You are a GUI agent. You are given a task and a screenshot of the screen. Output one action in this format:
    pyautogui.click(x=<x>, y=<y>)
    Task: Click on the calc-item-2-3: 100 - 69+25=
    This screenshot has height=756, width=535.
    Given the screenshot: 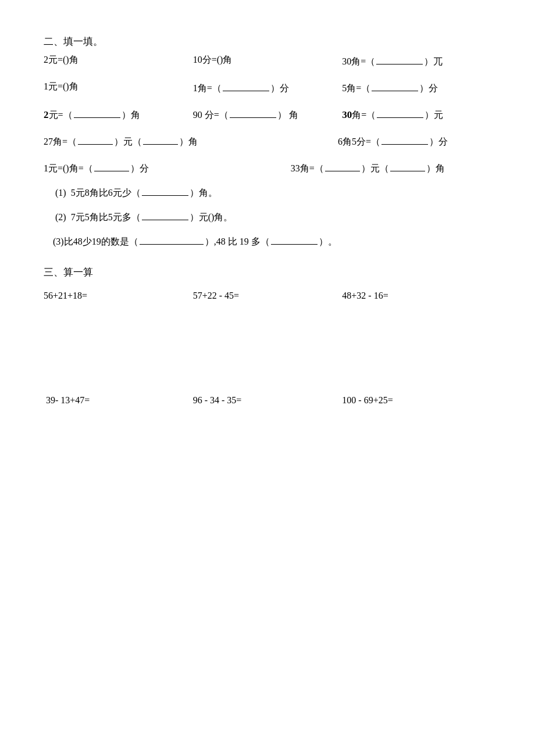 What is the action you would take?
    pyautogui.click(x=416, y=418)
    